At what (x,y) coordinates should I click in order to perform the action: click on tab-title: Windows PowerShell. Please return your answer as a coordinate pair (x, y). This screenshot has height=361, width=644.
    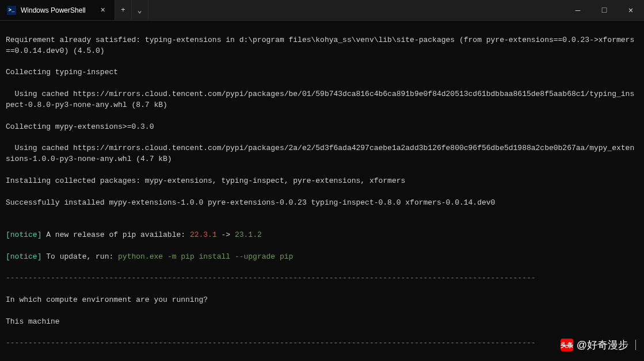
    Looking at the image, I should click on (53, 10).